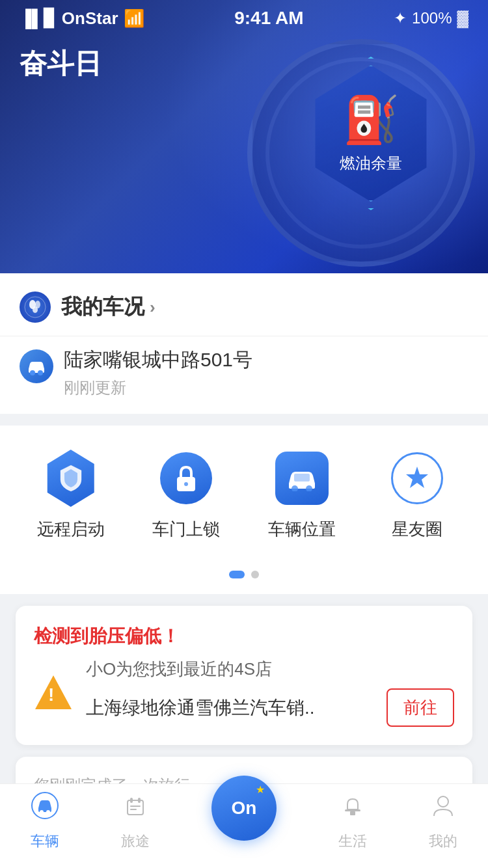 The image size is (488, 868). Describe the element at coordinates (45, 821) in the screenshot. I see `nav-vehicle: 车辆` at that location.